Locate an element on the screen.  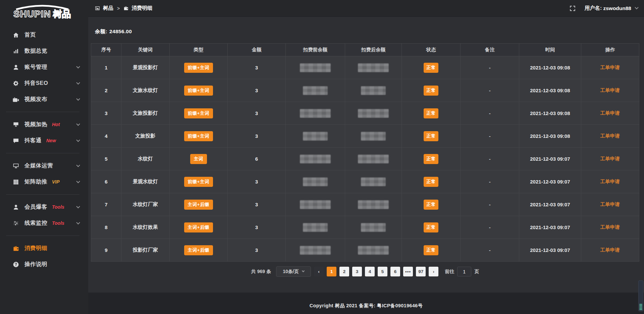
page-size-select: 10条/页 is located at coordinates (293, 272).